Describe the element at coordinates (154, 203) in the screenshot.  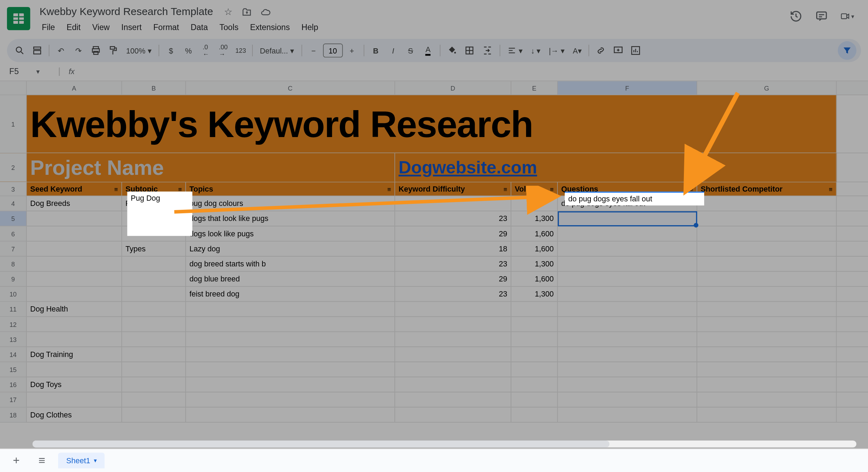
I see `cell: Pug Dog` at that location.